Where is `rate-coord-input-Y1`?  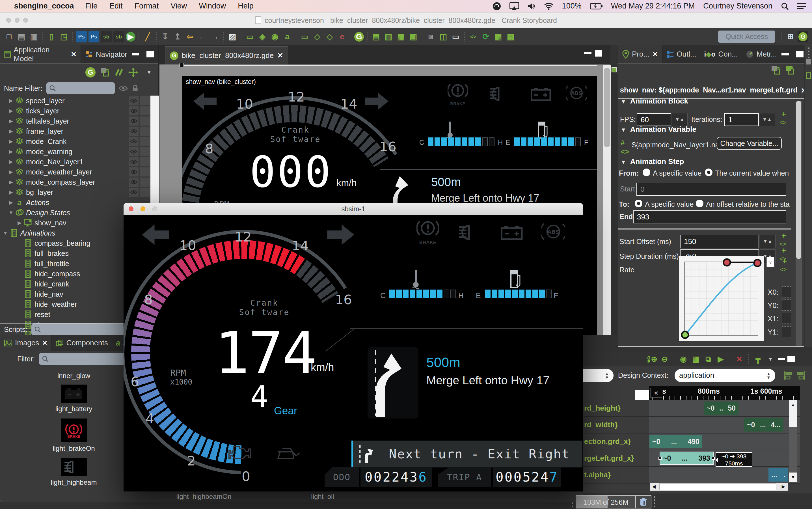
rate-coord-input-Y1 is located at coordinates (787, 332).